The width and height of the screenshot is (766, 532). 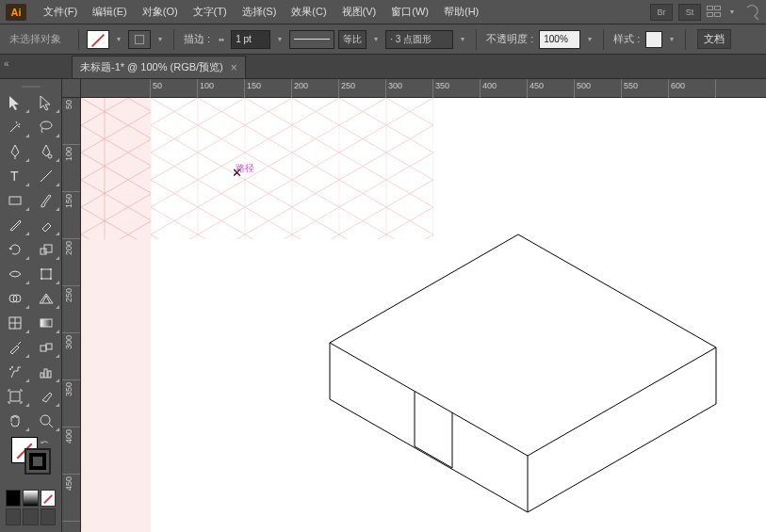 What do you see at coordinates (47, 323) in the screenshot?
I see `gradient-tool` at bounding box center [47, 323].